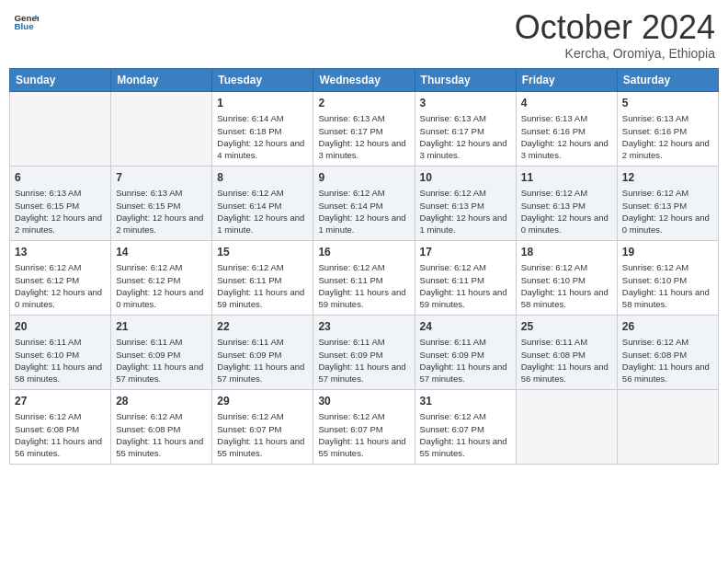 This screenshot has height=563, width=728. What do you see at coordinates (364, 178) in the screenshot?
I see `day-number: 9` at bounding box center [364, 178].